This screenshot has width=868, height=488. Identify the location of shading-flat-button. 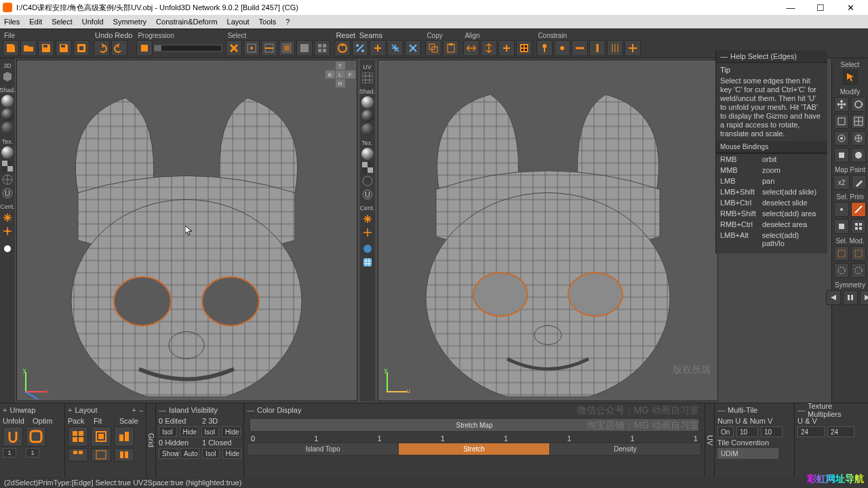
(7, 115).